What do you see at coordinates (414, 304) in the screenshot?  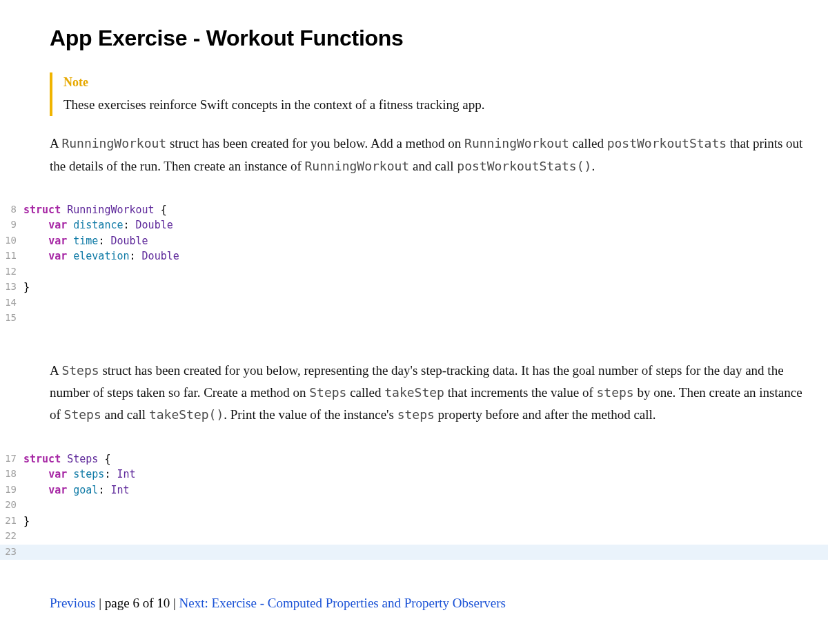 I see `code-line: 14` at bounding box center [414, 304].